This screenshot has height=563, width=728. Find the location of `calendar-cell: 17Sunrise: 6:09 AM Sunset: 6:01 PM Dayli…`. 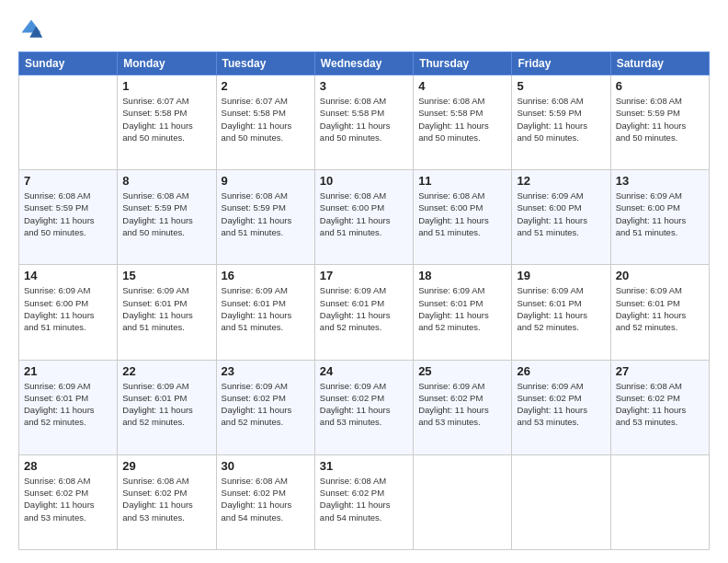

calendar-cell: 17Sunrise: 6:09 AM Sunset: 6:01 PM Dayli… is located at coordinates (364, 313).